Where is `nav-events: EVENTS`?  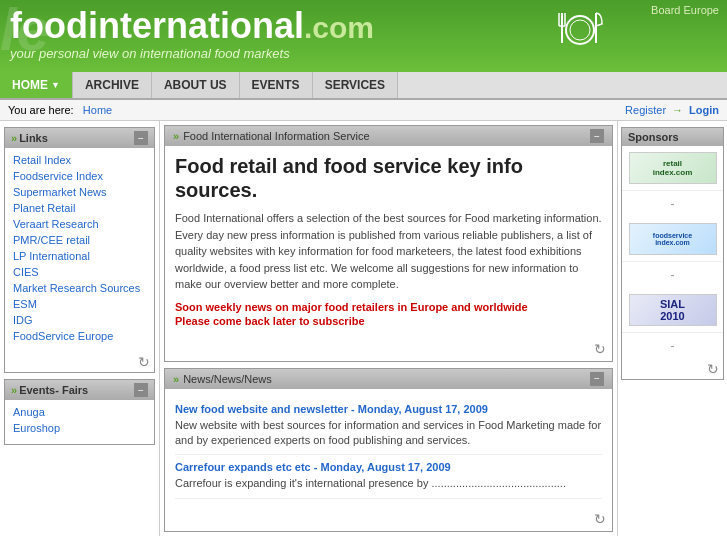 nav-events: EVENTS is located at coordinates (276, 85).